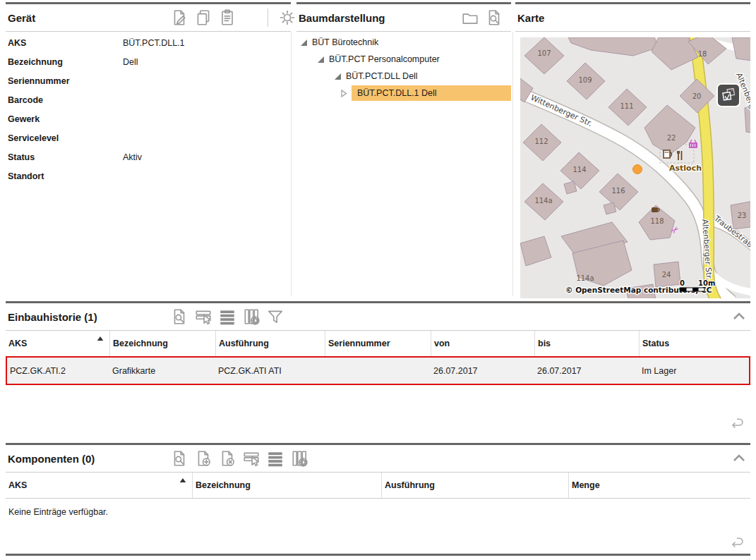  What do you see at coordinates (695, 343) in the screenshot?
I see `column-header-status: Status` at bounding box center [695, 343].